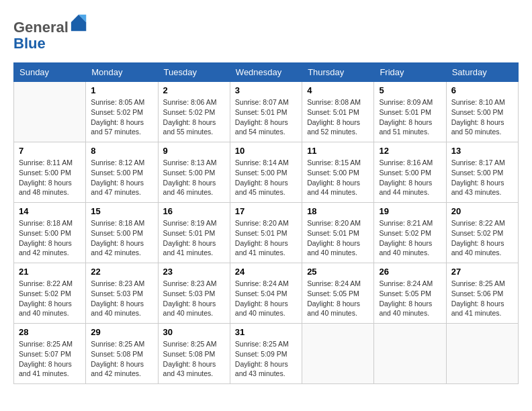  What do you see at coordinates (410, 233) in the screenshot?
I see `calendar-day-19: 19Sunrise: 8:21 AM Sunset: 5:02 PM Dayli…` at bounding box center [410, 233].